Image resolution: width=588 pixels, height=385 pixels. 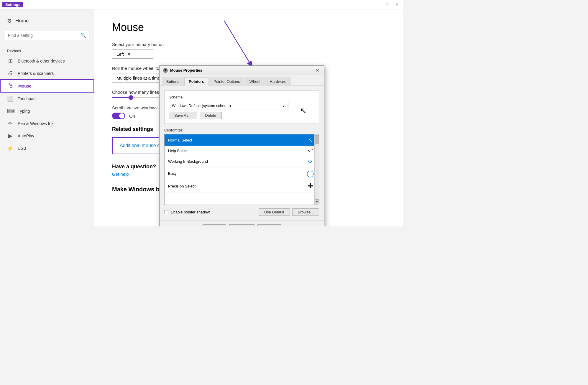 I want to click on cancel-button: Cancel, so click(x=242, y=225).